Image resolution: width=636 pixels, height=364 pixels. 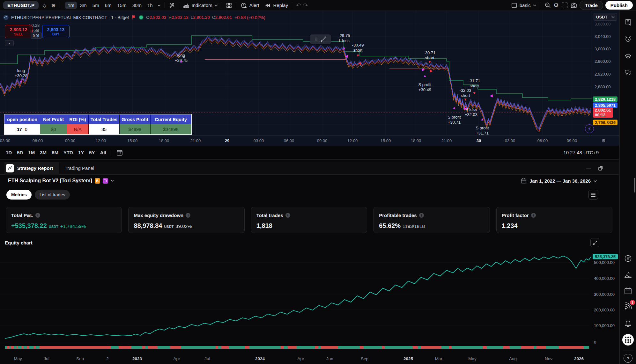 What do you see at coordinates (589, 129) in the screenshot?
I see `boost-lightning-icon: ⚡` at bounding box center [589, 129].